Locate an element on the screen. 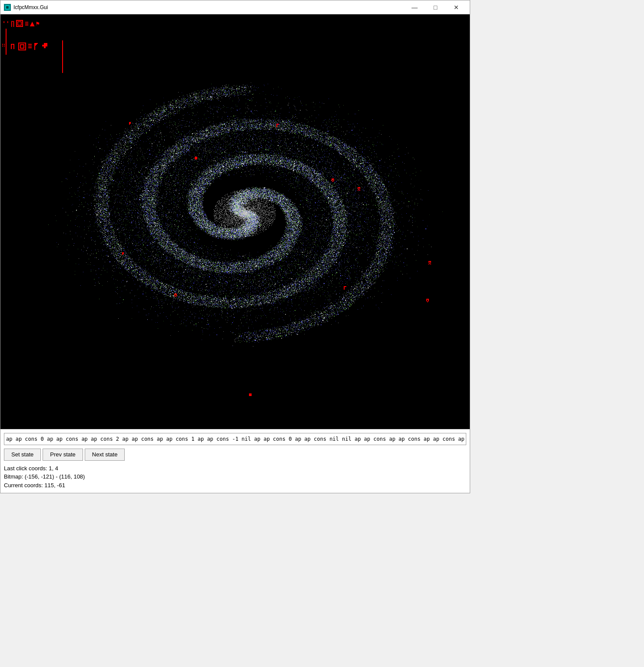 The height and width of the screenshot is (667, 644). next-state-button: Next state is located at coordinates (105, 455).